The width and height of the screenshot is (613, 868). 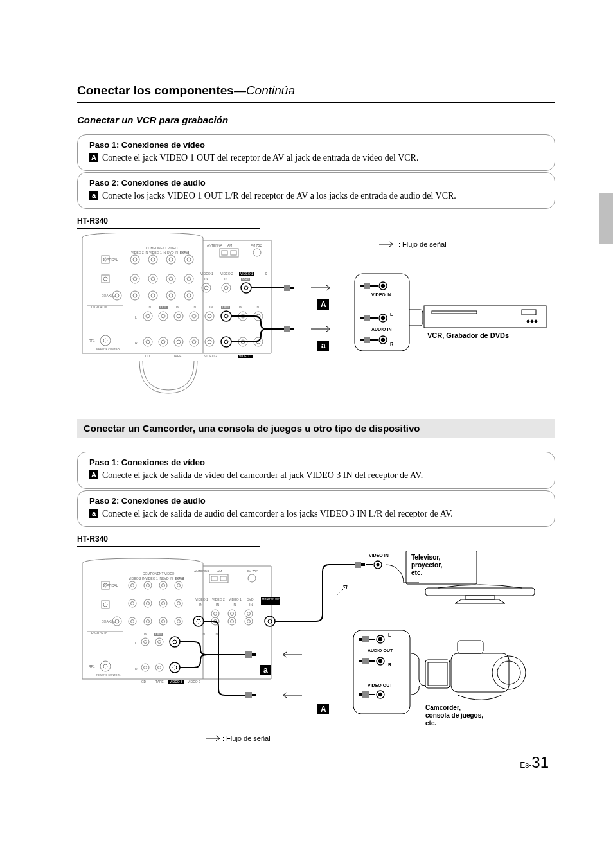 What do you see at coordinates (93, 221) in the screenshot?
I see `model-text: HT-R340` at bounding box center [93, 221].